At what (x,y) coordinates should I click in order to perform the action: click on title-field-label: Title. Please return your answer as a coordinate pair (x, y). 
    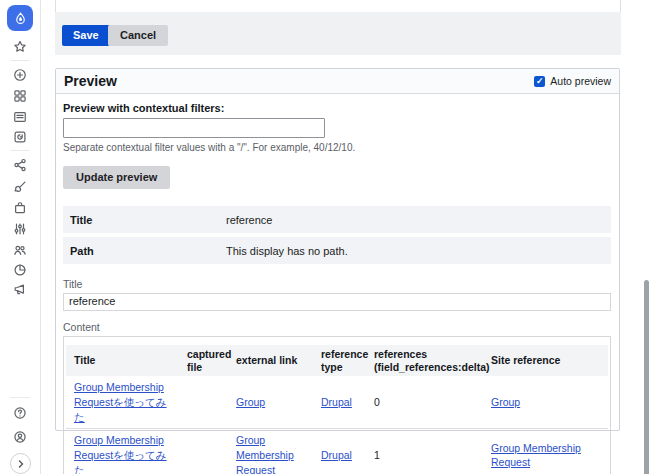
    Looking at the image, I should click on (337, 284).